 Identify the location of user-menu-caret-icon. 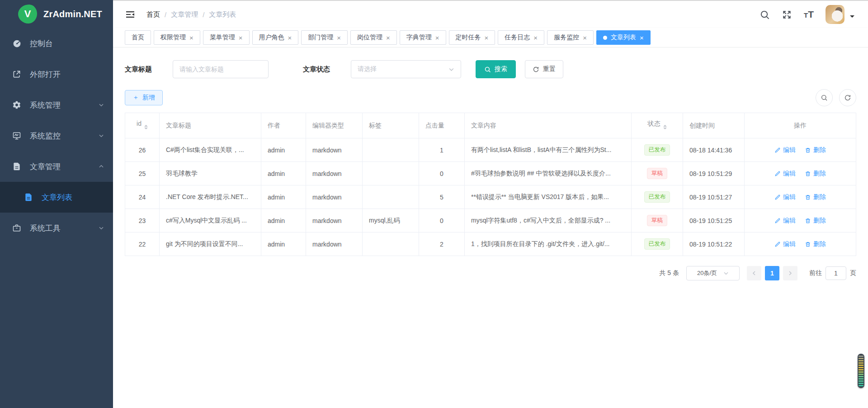
(852, 18).